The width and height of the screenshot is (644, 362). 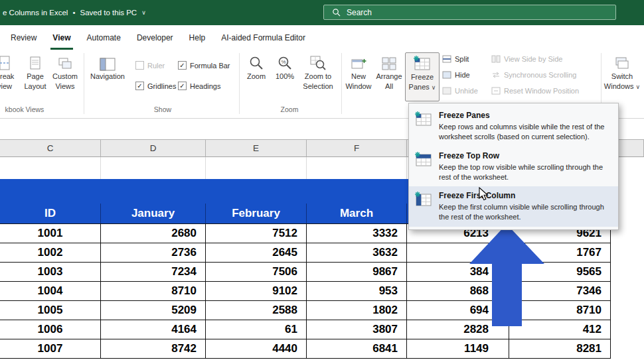 I want to click on tab-review: Review, so click(x=24, y=37).